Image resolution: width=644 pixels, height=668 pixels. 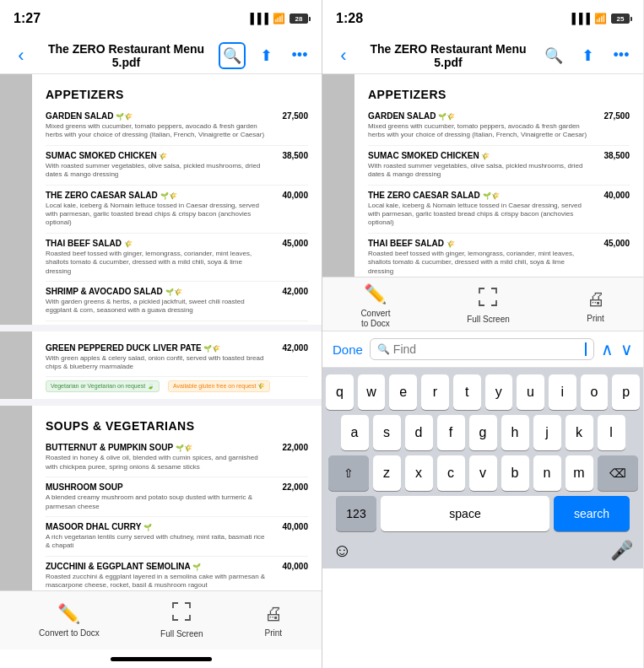 I want to click on wifi-icon: 📶, so click(x=279, y=19).